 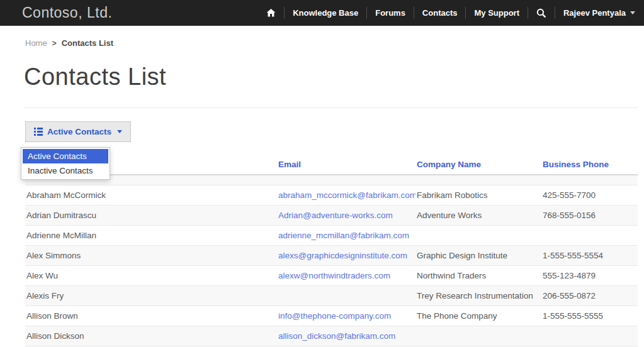 I want to click on nav-item-contacts: Contacts, so click(x=440, y=13).